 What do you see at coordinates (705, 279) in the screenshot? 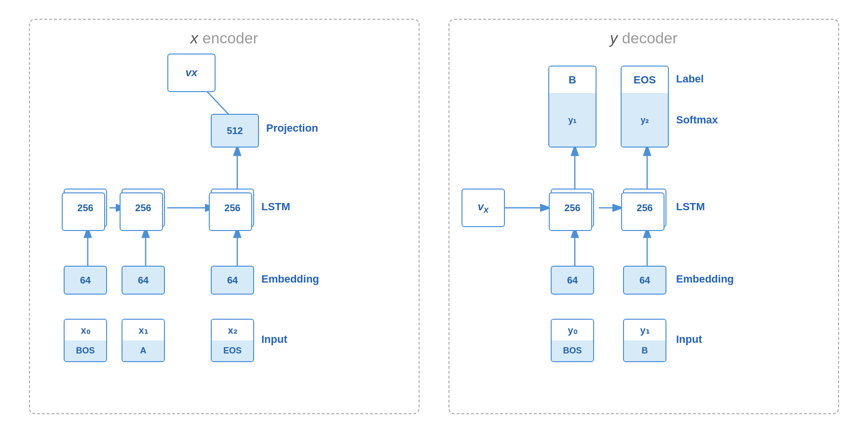
I see `decoder-embedding-label: Embedding` at bounding box center [705, 279].